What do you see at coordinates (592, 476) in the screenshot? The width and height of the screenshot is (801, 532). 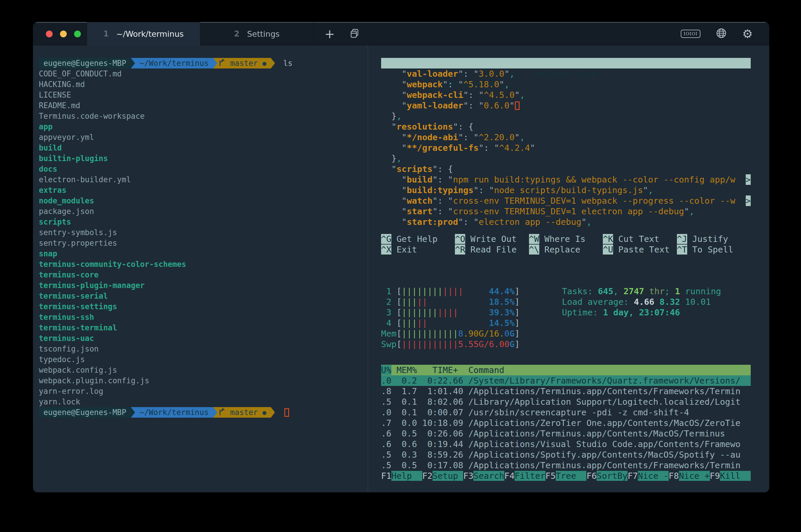 I see `fkey-key: F6` at bounding box center [592, 476].